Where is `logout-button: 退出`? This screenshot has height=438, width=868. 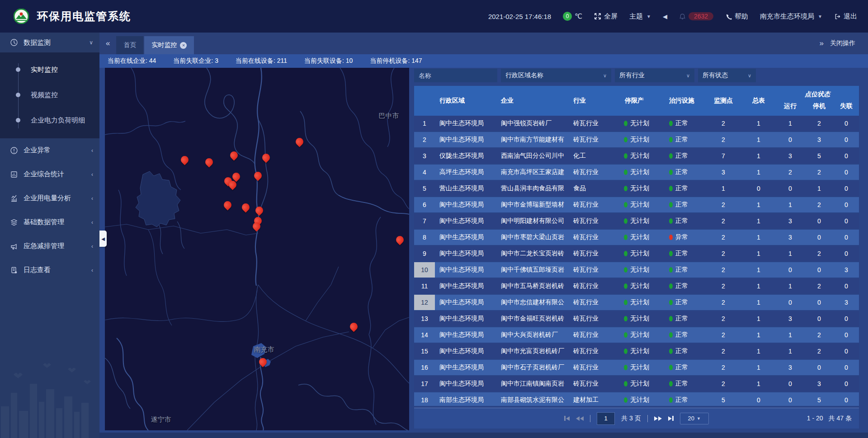
logout-button: 退出 is located at coordinates (845, 16).